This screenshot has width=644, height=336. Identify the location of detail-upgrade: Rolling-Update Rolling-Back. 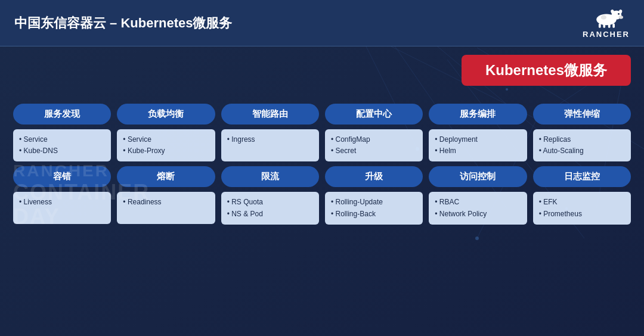
(374, 208).